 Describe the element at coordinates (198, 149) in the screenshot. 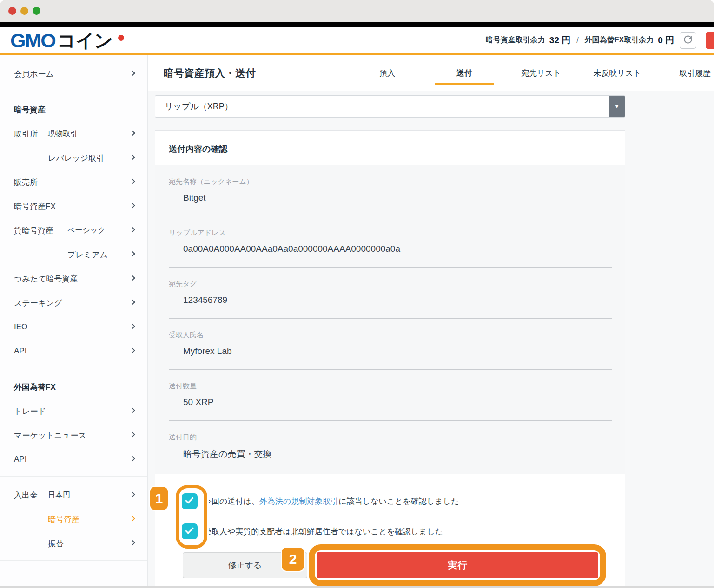

I see `card-title: 送付内容の確認` at that location.